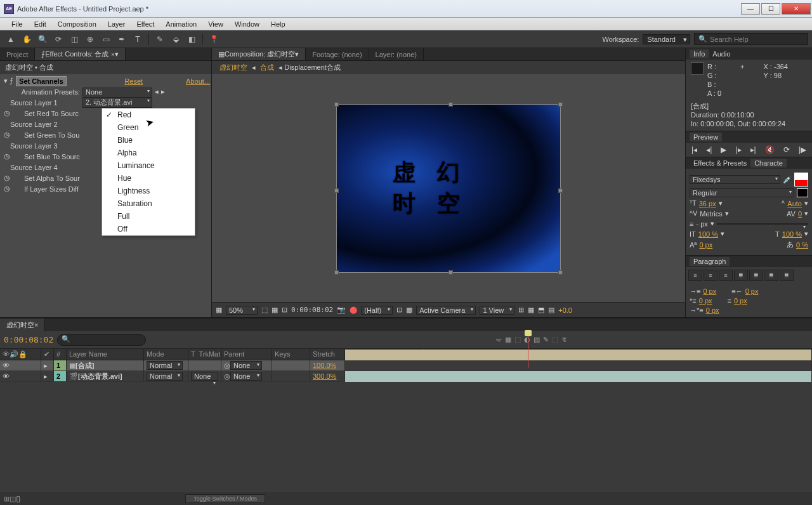  What do you see at coordinates (284, 310) in the screenshot?
I see `viewer-icon: ⊡` at bounding box center [284, 310].